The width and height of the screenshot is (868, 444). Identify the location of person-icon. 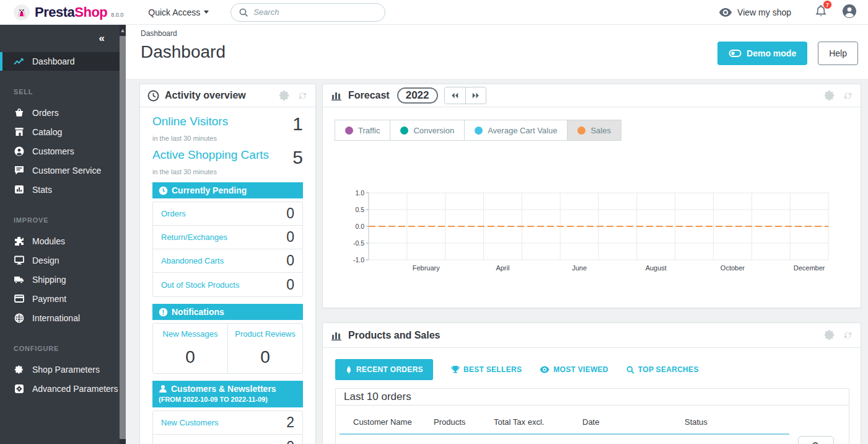
(19, 151).